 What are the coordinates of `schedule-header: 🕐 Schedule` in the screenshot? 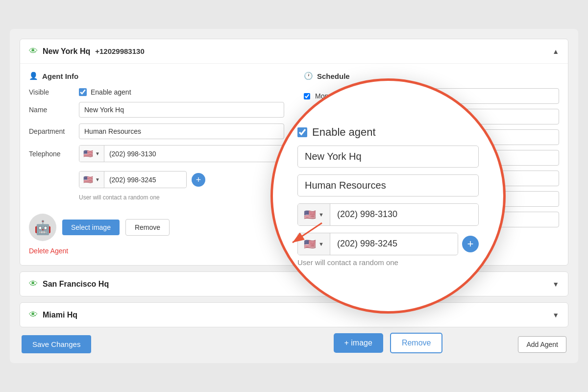 It's located at (431, 76).